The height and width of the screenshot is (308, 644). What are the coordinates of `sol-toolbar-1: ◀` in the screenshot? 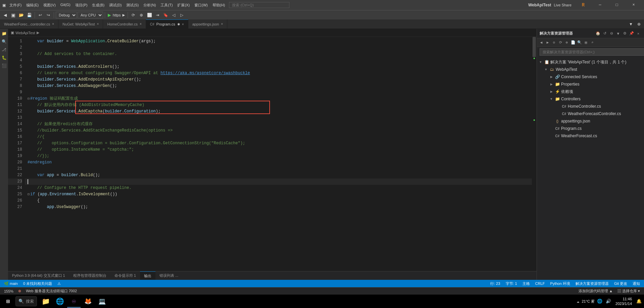 It's located at (541, 43).